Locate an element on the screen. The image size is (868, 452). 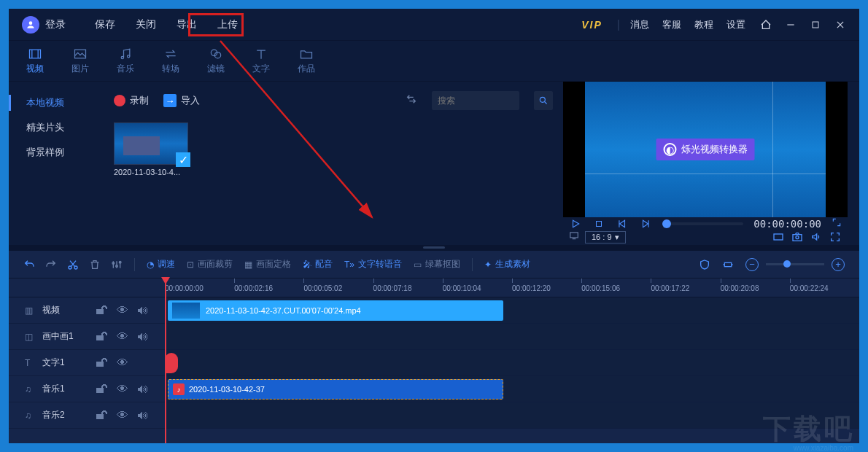
search-input is located at coordinates (467, 101).